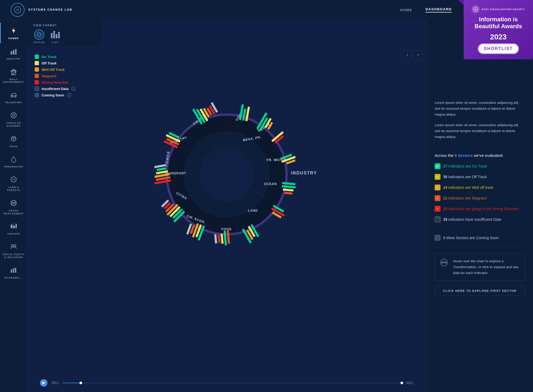 This screenshot has width=533, height=392. Describe the element at coordinates (253, 211) in the screenshot. I see `svg-text: LAND` at that location.